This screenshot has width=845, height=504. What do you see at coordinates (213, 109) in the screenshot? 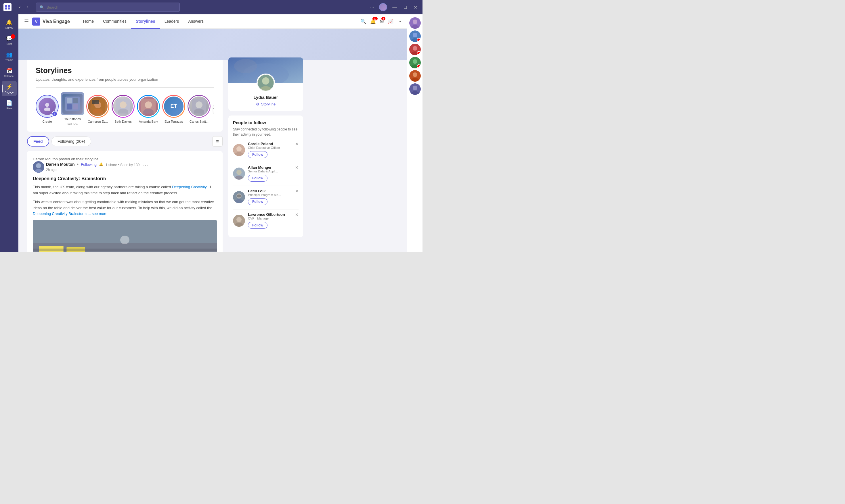
I see `stories-next-button: ›` at bounding box center [213, 109].